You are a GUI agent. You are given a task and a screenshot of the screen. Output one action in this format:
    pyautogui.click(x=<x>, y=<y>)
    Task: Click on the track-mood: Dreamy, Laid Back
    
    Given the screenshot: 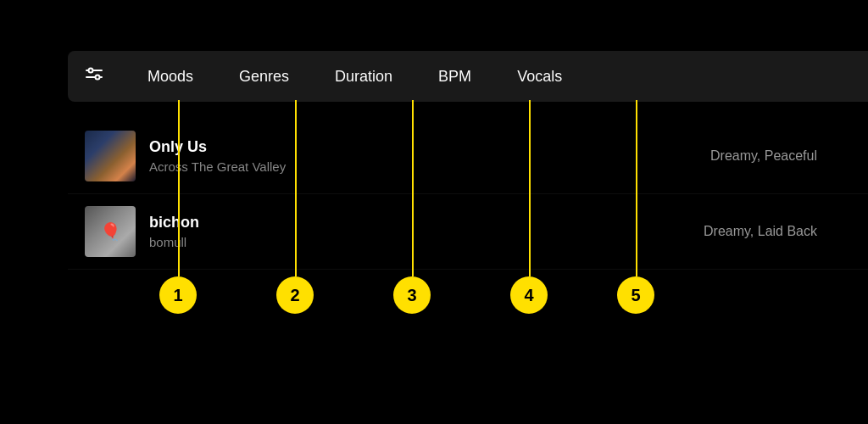 What is the action you would take?
    pyautogui.click(x=777, y=232)
    